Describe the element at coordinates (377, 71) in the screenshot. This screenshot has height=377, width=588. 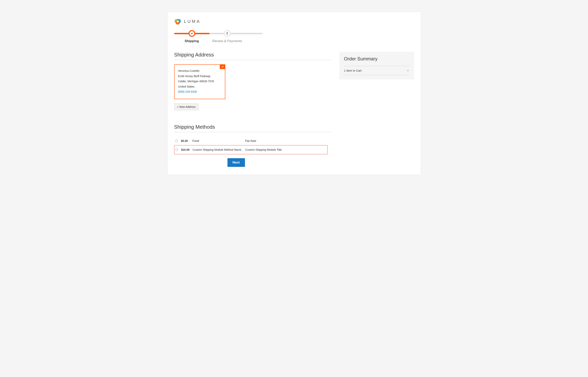
I see `summary-items-toggle: 1 Item in Cart` at that location.